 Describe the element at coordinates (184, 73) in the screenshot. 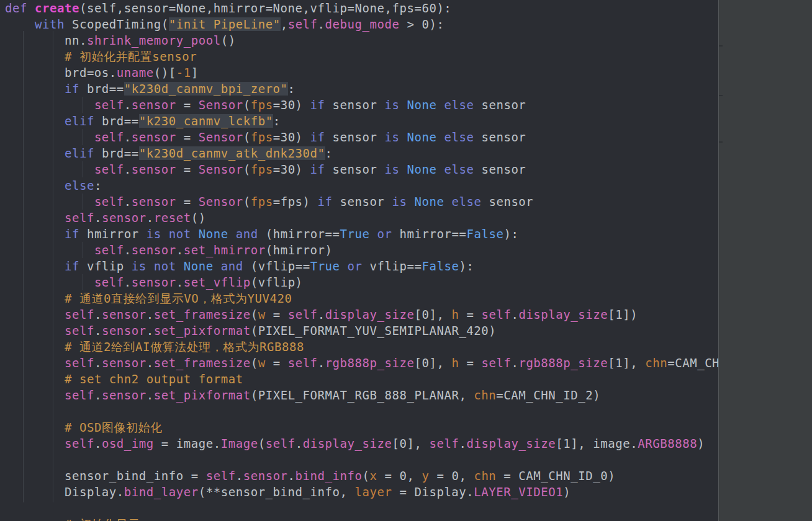

I see `code-token: -1` at that location.